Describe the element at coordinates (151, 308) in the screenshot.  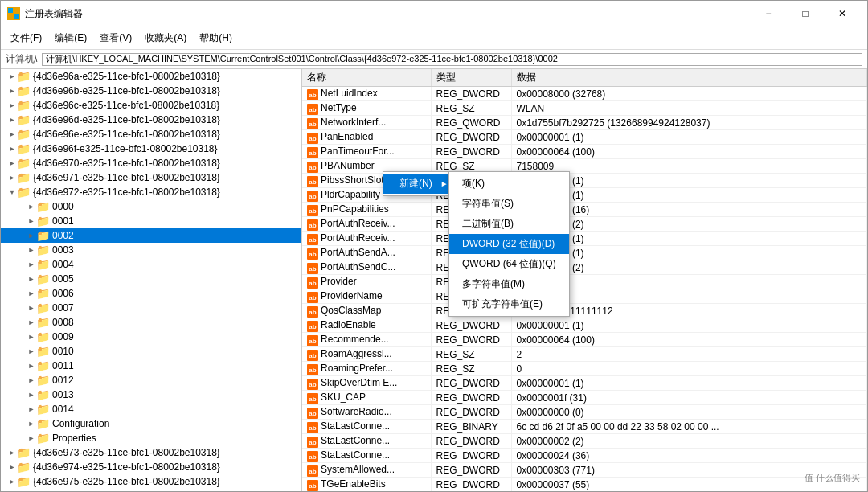
I see `tree-item: ►📁0007` at that location.